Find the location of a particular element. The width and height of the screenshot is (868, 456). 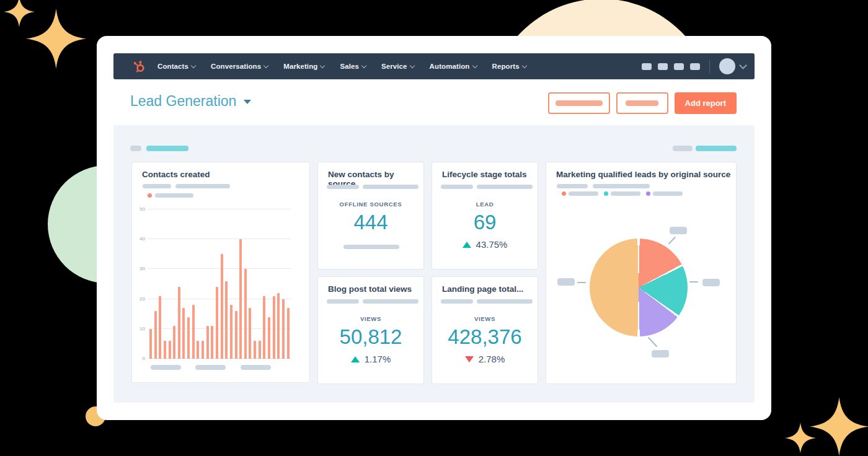

card-title: Lifecycle stage totals is located at coordinates (485, 175).